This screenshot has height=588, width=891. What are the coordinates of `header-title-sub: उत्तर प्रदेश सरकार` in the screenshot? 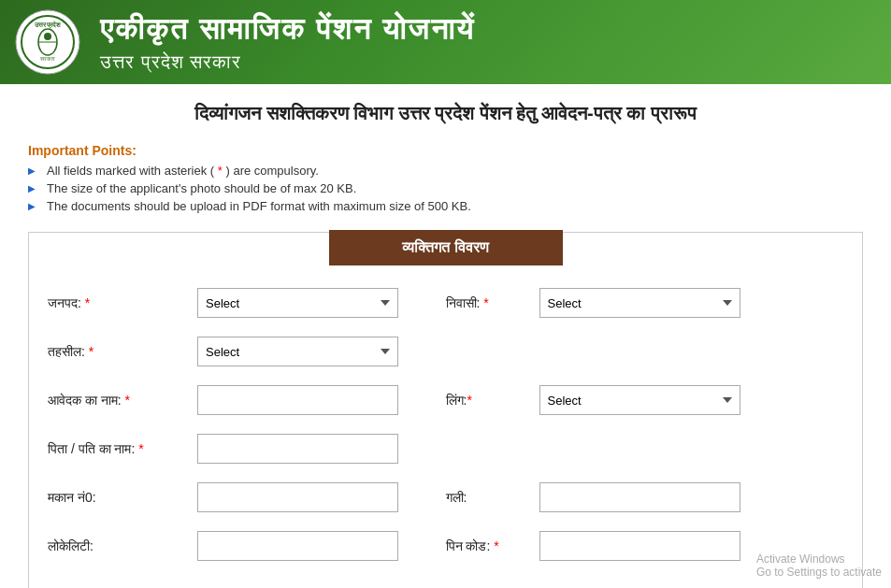 It's located at (288, 62).